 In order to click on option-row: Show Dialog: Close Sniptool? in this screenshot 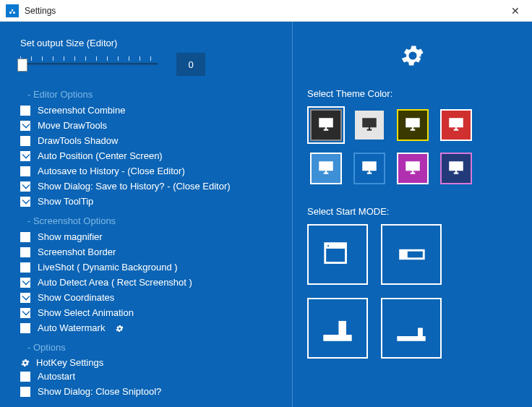, I will do `click(148, 392)`.